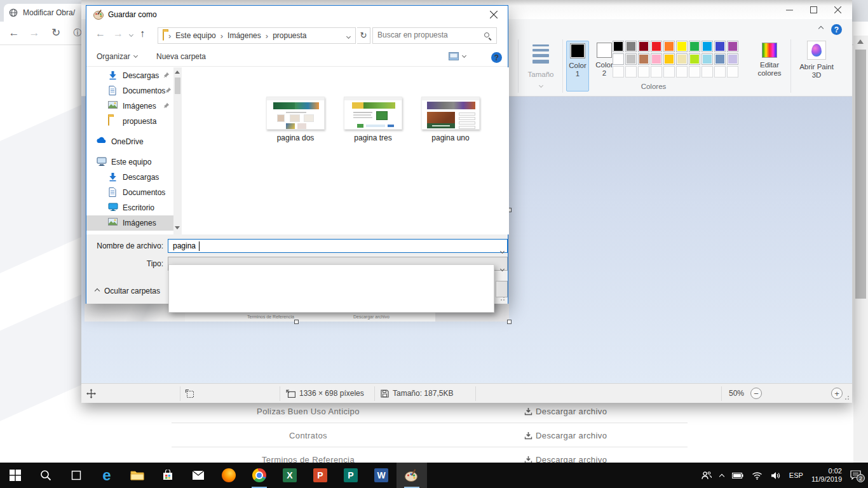 The width and height of the screenshot is (868, 488). I want to click on sidebar-item-descargas: Descargas, so click(130, 76).